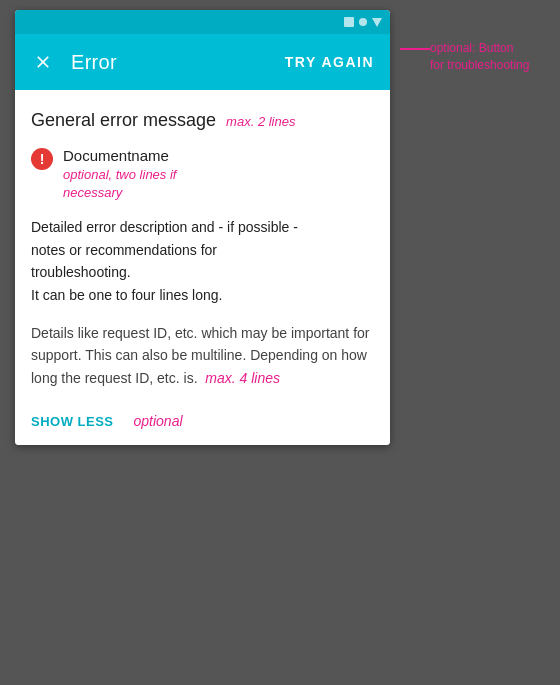 The width and height of the screenshot is (560, 685). Describe the element at coordinates (242, 378) in the screenshot. I see `max-four-lines-hint: max. 4 lines` at that location.